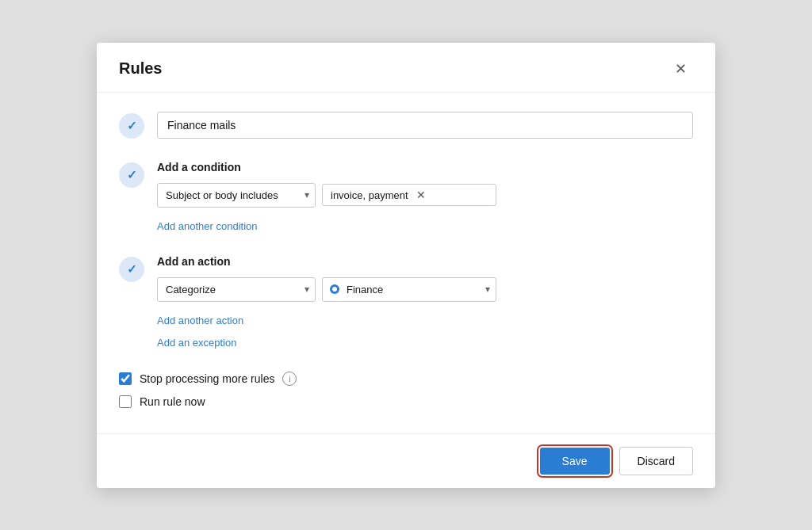 The height and width of the screenshot is (530, 812). Describe the element at coordinates (409, 290) in the screenshot. I see `category-wrapper: Finance Work Personal ▾` at that location.